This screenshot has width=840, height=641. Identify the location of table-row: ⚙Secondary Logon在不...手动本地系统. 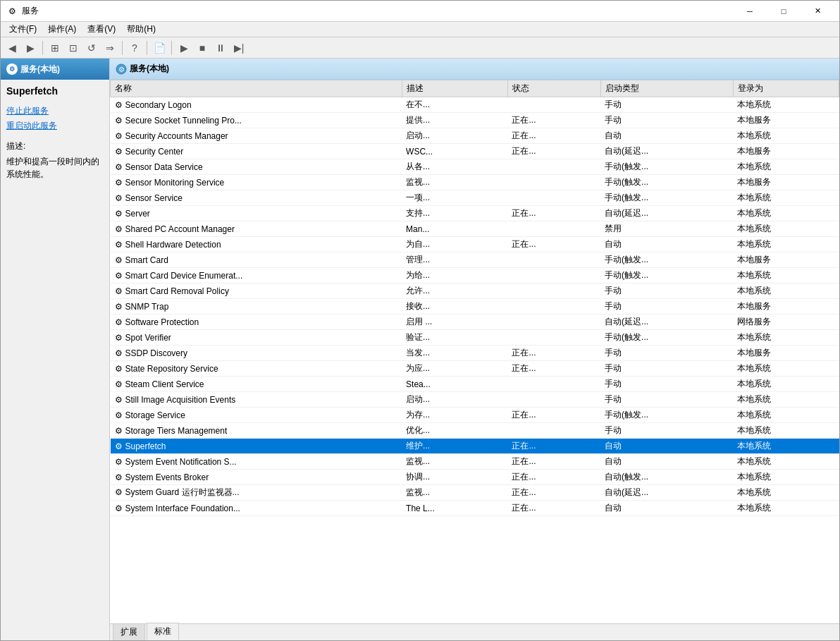
(475, 105).